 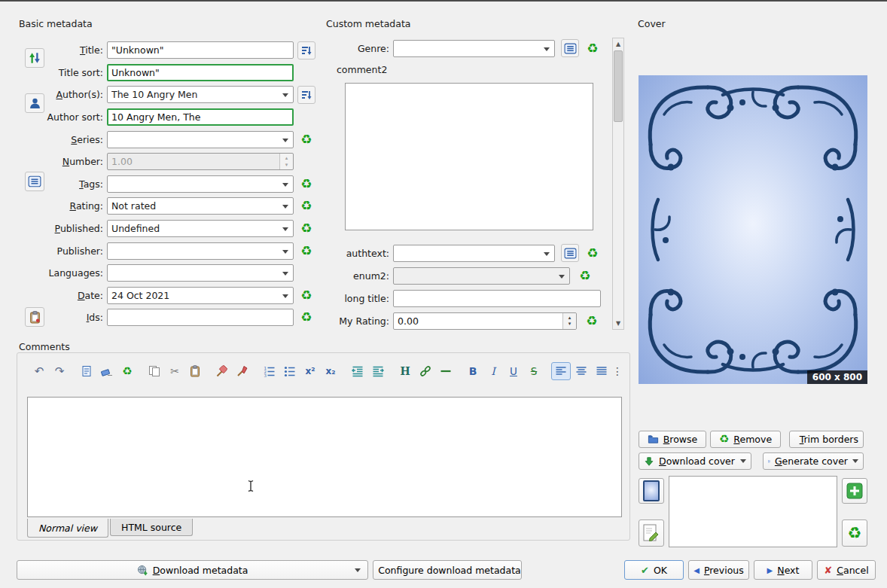 What do you see at coordinates (534, 371) in the screenshot?
I see `strikethrough-icon: S` at bounding box center [534, 371].